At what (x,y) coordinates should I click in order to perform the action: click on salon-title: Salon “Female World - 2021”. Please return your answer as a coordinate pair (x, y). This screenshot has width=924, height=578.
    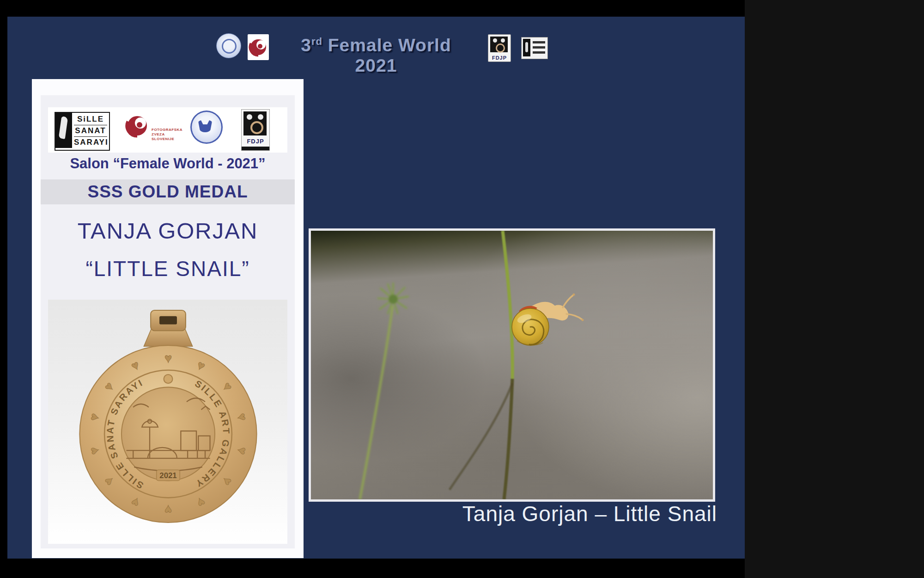
    Looking at the image, I should click on (168, 164).